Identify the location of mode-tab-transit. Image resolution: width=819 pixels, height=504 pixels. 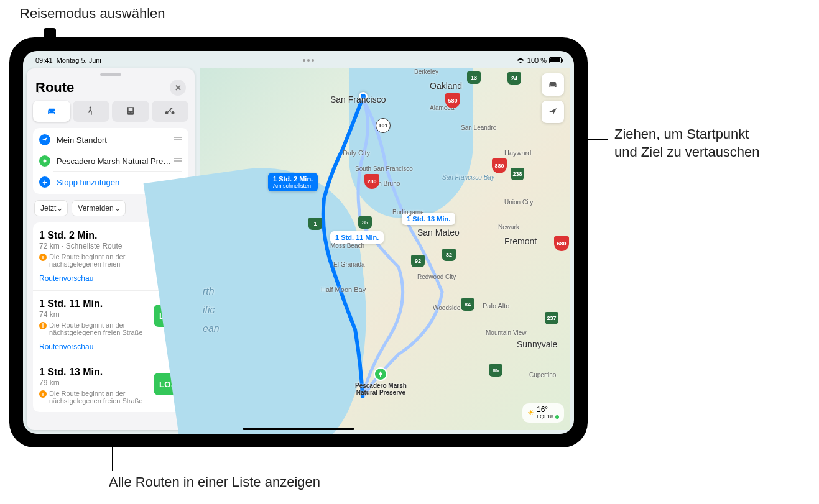
(131, 111).